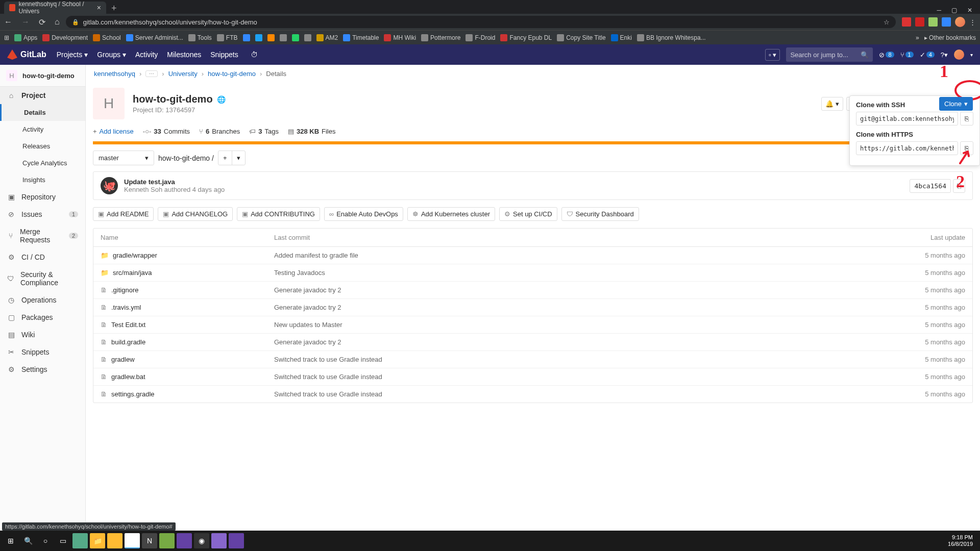 The width and height of the screenshot is (980, 551). What do you see at coordinates (124, 158) in the screenshot?
I see `branch-select: master▾` at bounding box center [124, 158].